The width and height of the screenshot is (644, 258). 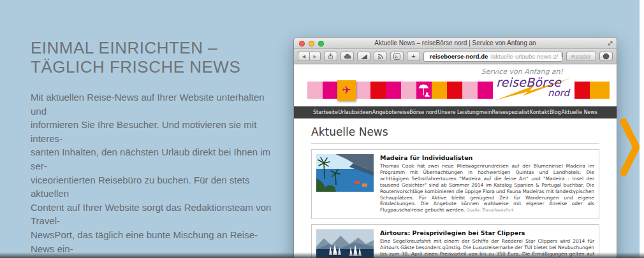 I want to click on nav-item-urlaubsideen: Urlaubsideen, so click(x=355, y=112).